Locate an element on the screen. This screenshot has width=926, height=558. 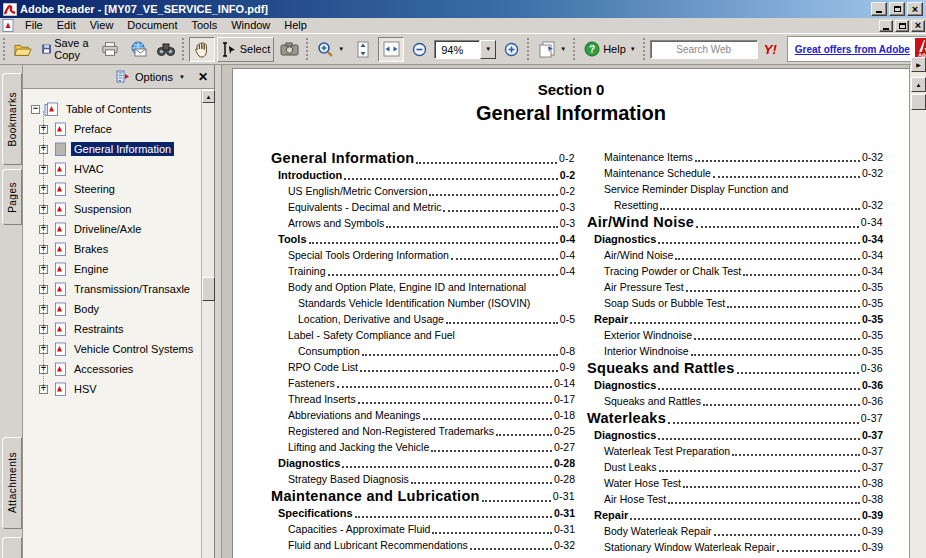
toc-entry: Diagnostics0-36 is located at coordinates (735, 385).